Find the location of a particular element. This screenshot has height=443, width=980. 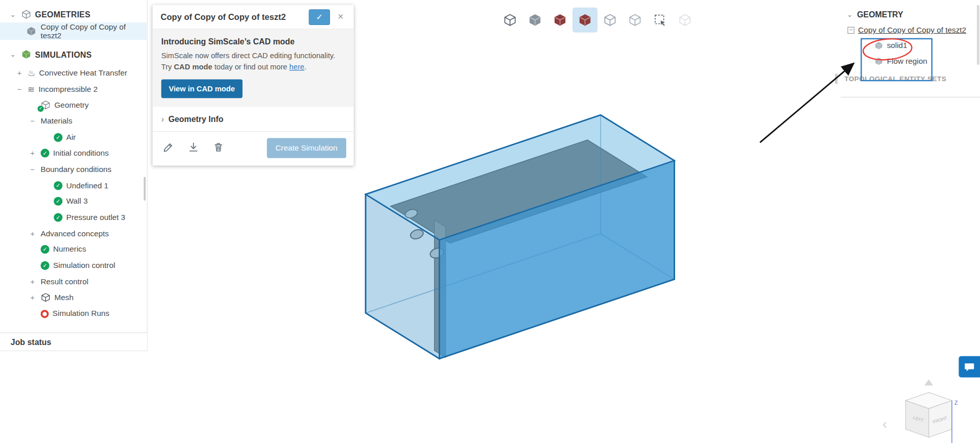

nav-up-arrow is located at coordinates (928, 382).